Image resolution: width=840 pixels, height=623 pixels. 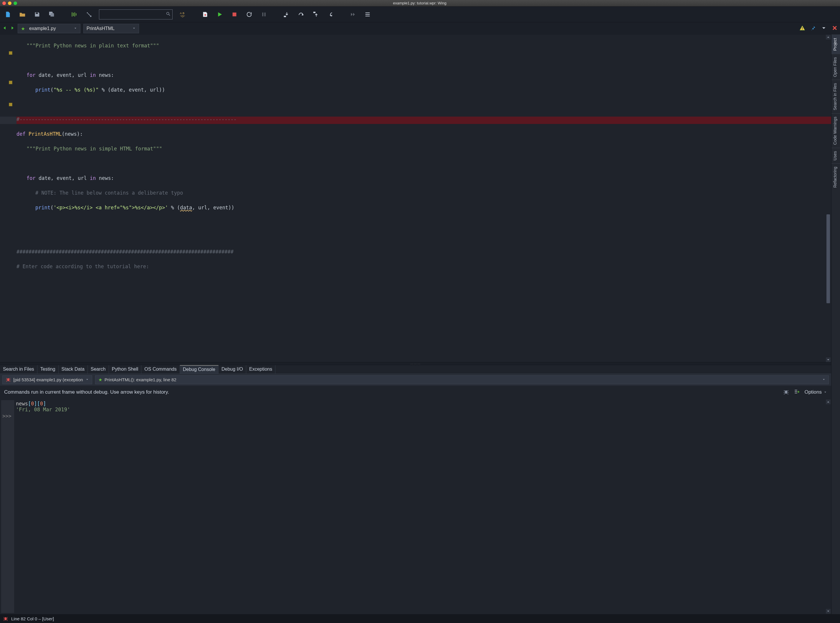 I want to click on right-tool-tabs: Project Open Files Search in Files Code …, so click(x=836, y=324).